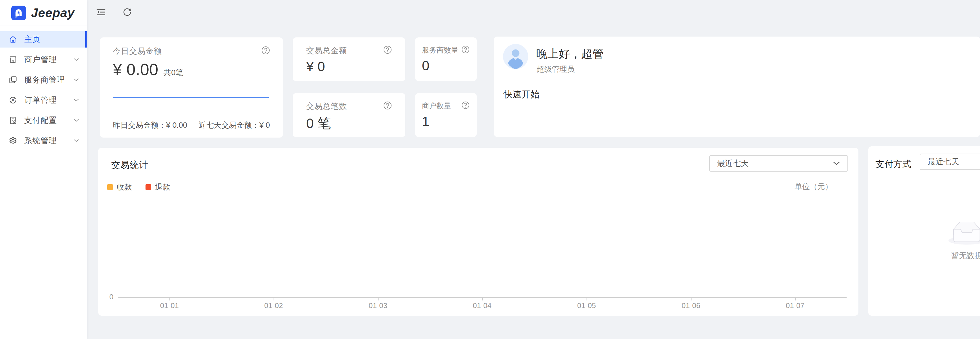 The height and width of the screenshot is (339, 980). What do you see at coordinates (43, 170) in the screenshot?
I see `sidebar: Jeepay 主页 商户管理` at bounding box center [43, 170].